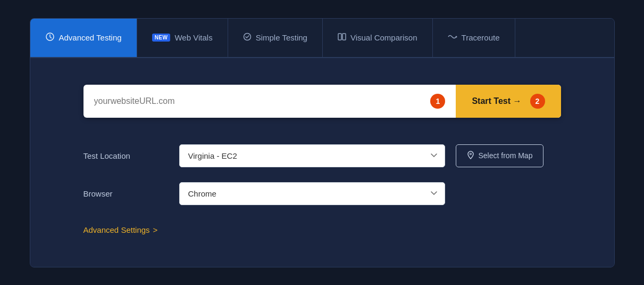 The width and height of the screenshot is (644, 285). I want to click on tab-advanced-testing: Advanced Testing, so click(84, 38).